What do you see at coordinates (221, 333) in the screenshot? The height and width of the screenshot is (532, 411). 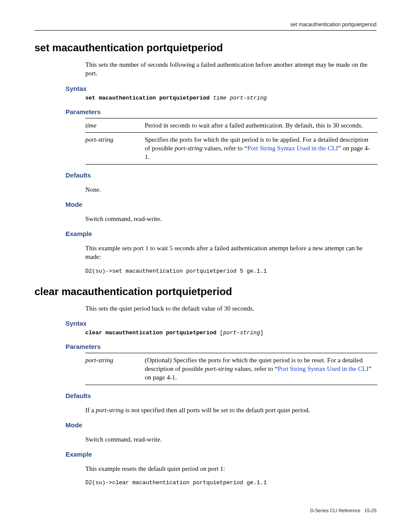 I see `bracket: [` at bounding box center [221, 333].